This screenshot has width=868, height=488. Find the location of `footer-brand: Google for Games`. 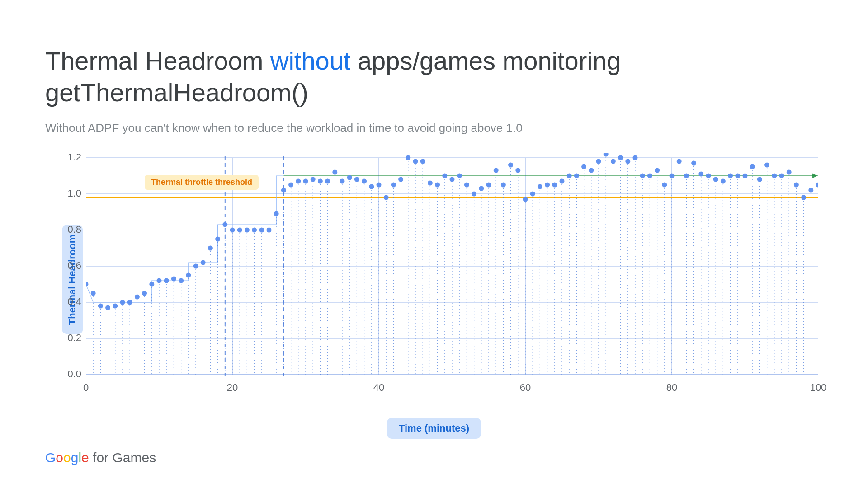

footer-brand: Google for Games is located at coordinates (100, 458).